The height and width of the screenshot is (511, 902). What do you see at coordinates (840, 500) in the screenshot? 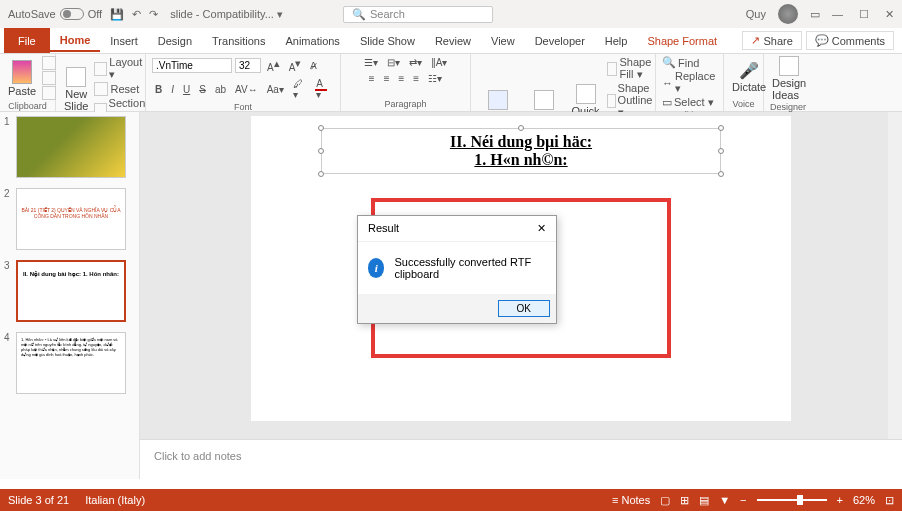
I see `zoom-in-icon: +` at bounding box center [840, 500].